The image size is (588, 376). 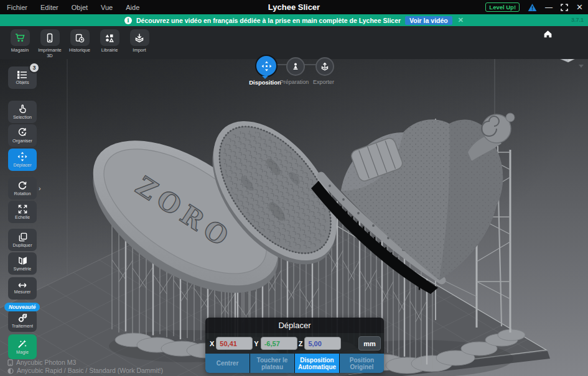 I want to click on touch-plate-button: Toucher le plateau, so click(x=273, y=363).